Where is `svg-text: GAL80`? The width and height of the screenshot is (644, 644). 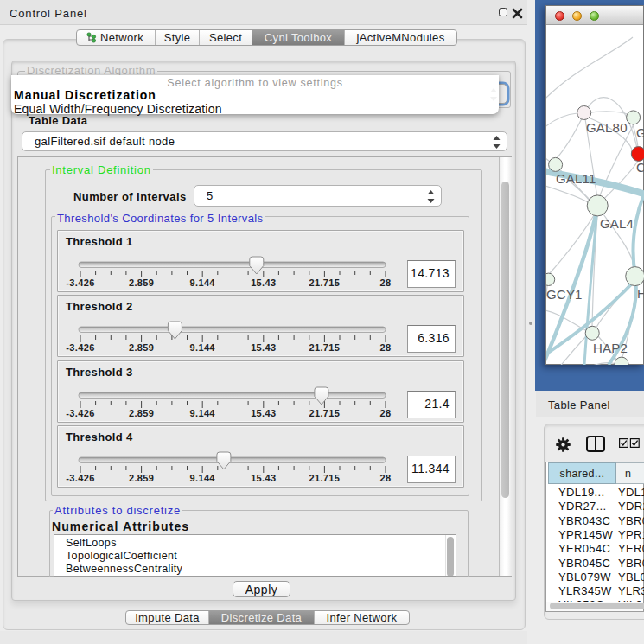 svg-text: GAL80 is located at coordinates (607, 128).